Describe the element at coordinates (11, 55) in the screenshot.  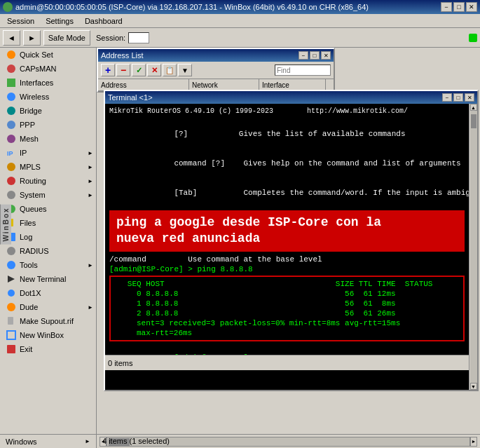
I see `quick-set-icon` at that location.